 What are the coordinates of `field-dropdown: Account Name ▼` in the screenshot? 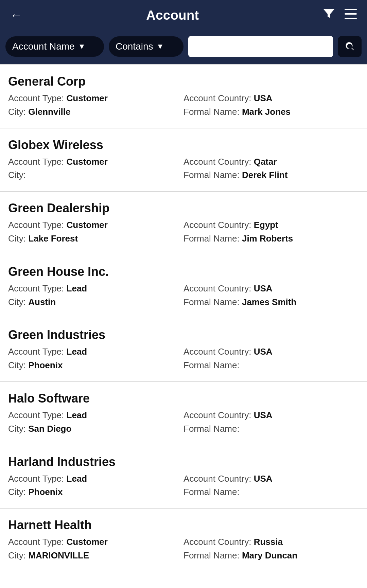 It's located at (55, 47).